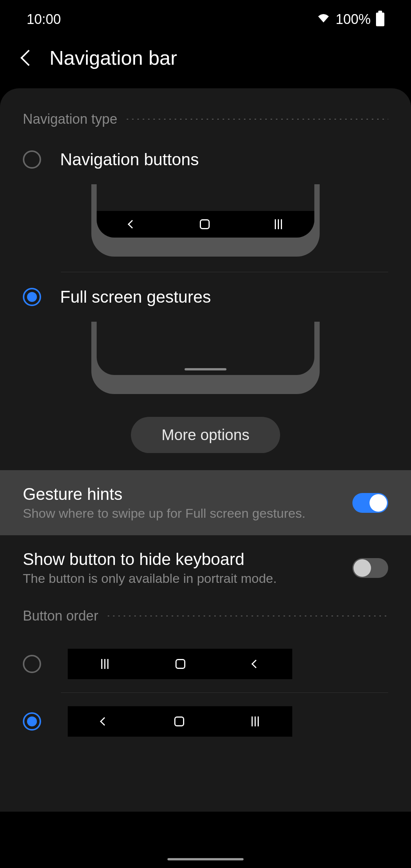  What do you see at coordinates (206, 297) in the screenshot?
I see `option-gestures: Full screen gestures` at bounding box center [206, 297].